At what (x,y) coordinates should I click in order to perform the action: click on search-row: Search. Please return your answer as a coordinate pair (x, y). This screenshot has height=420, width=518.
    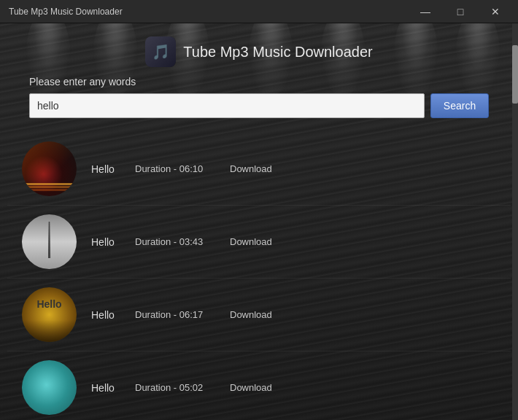
    Looking at the image, I should click on (259, 106).